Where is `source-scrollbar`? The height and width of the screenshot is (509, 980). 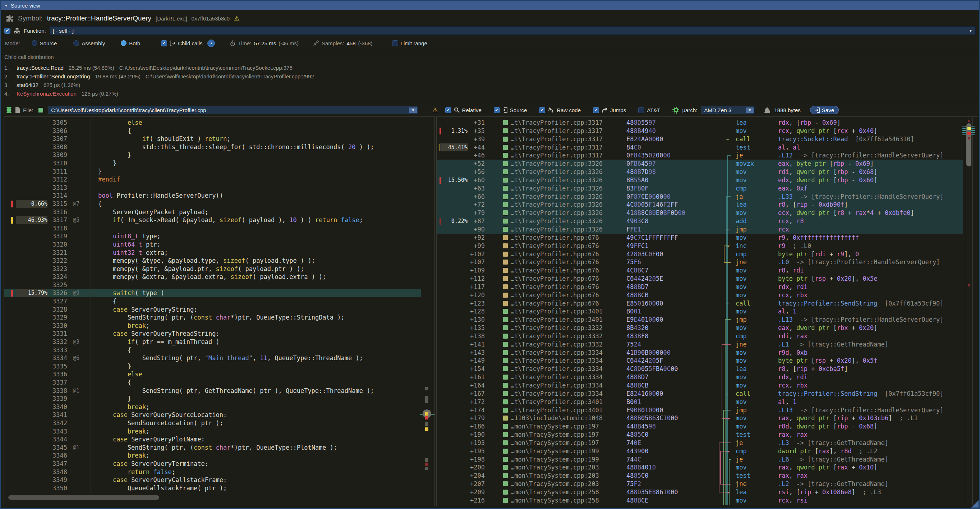 source-scrollbar is located at coordinates (428, 305).